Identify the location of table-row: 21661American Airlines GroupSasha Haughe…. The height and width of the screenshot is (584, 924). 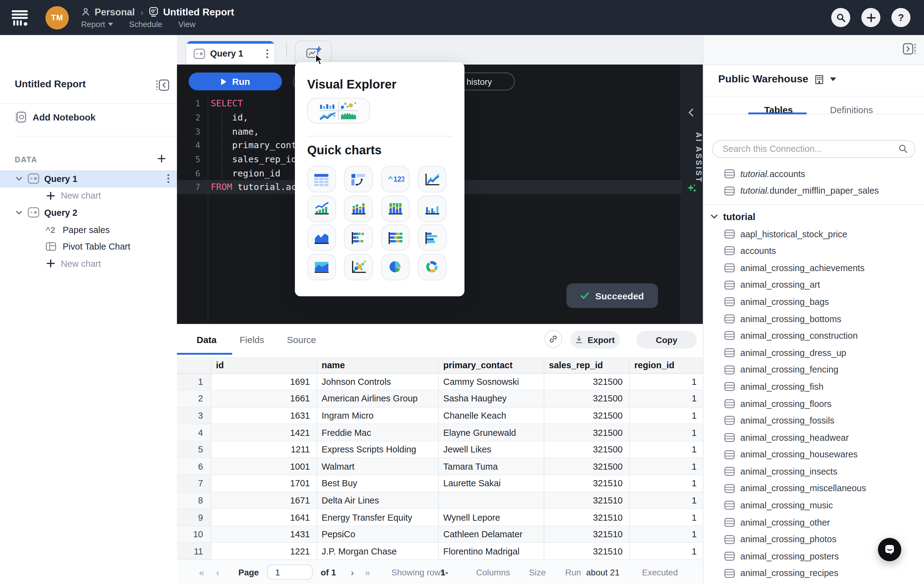
(440, 399).